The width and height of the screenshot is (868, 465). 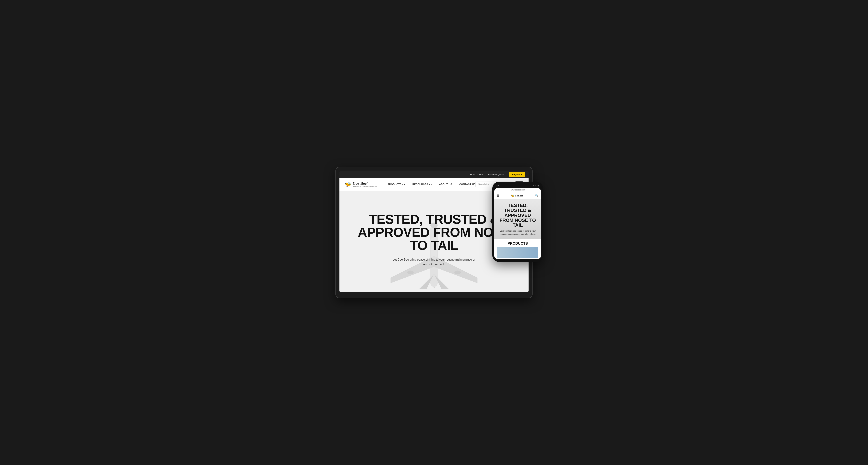 What do you see at coordinates (522, 175) in the screenshot?
I see `language-arrow-icon: ▾` at bounding box center [522, 175].